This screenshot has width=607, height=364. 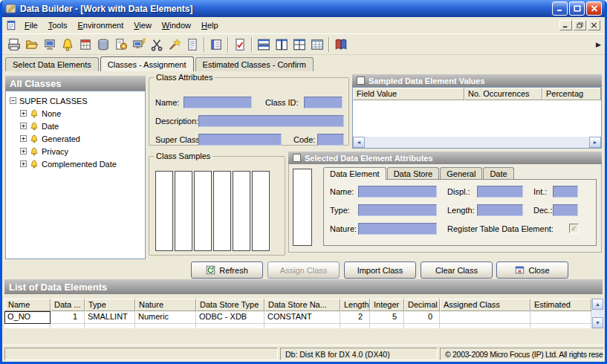 I want to click on mdi-restore-button, so click(x=580, y=25).